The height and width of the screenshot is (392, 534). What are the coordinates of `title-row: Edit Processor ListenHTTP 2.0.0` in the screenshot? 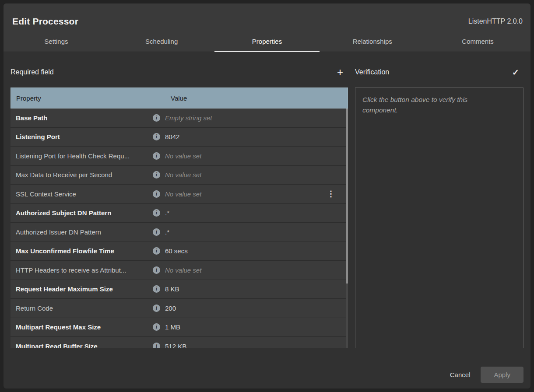 It's located at (267, 17).